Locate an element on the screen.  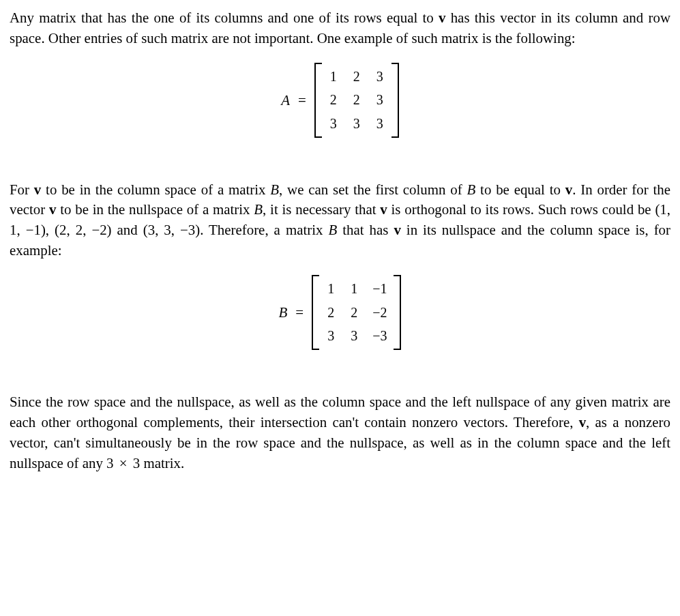
matrix-equation-B: B = 1 1 −1 2 2 −2 3 3 −3 is located at coordinates (340, 312).